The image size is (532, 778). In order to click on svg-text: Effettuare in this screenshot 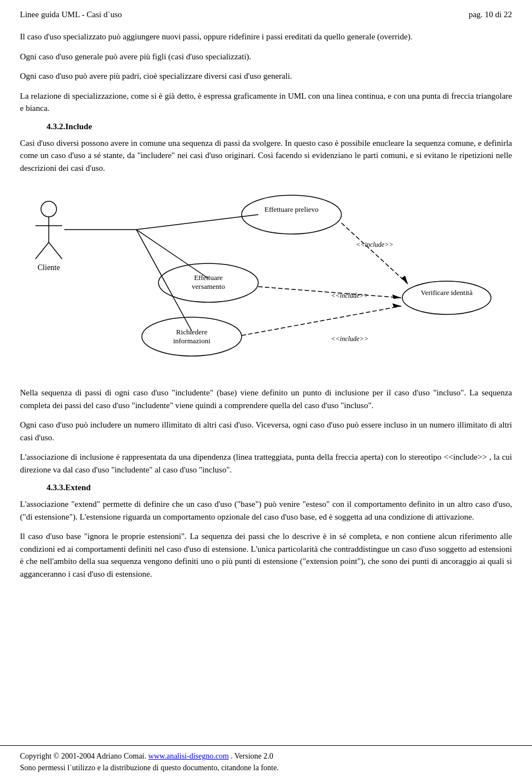, I will do `click(208, 277)`.